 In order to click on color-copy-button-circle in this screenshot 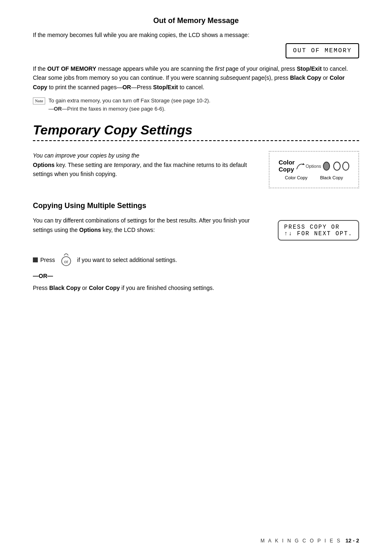, I will do `click(337, 166)`.